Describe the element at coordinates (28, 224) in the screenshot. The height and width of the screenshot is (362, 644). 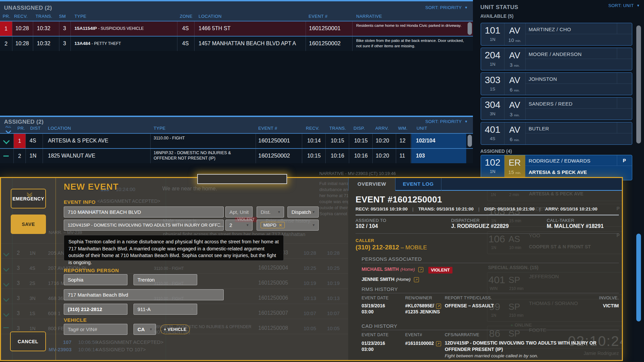
I see `save-button: SAVE` at that location.